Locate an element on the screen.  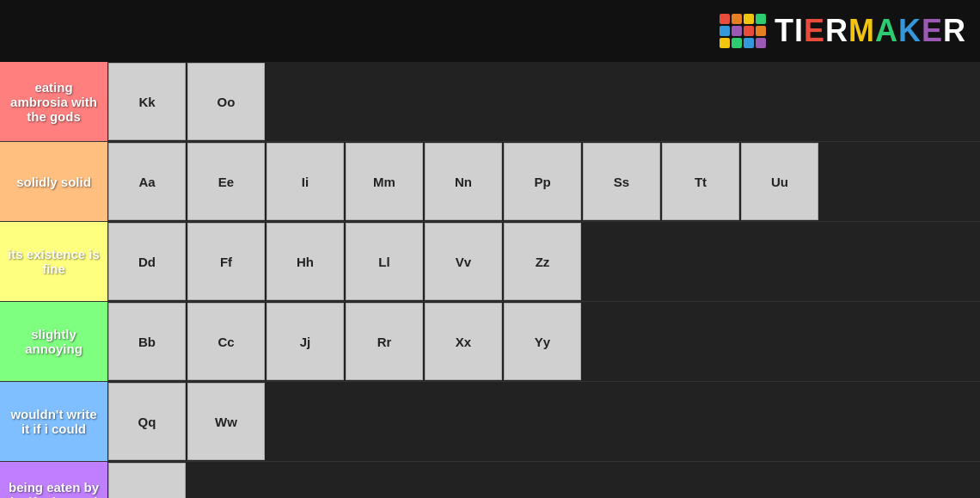
tier-items: BbCcJjRrXxYy is located at coordinates (543, 341).